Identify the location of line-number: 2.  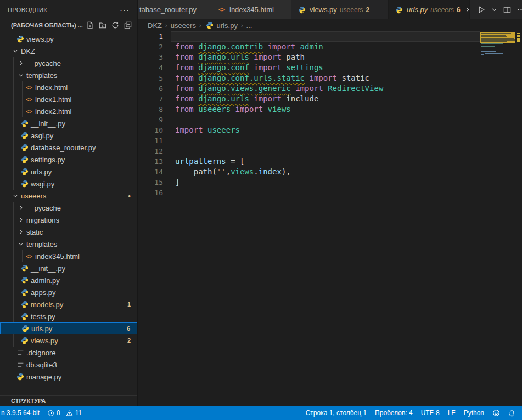
(150, 47).